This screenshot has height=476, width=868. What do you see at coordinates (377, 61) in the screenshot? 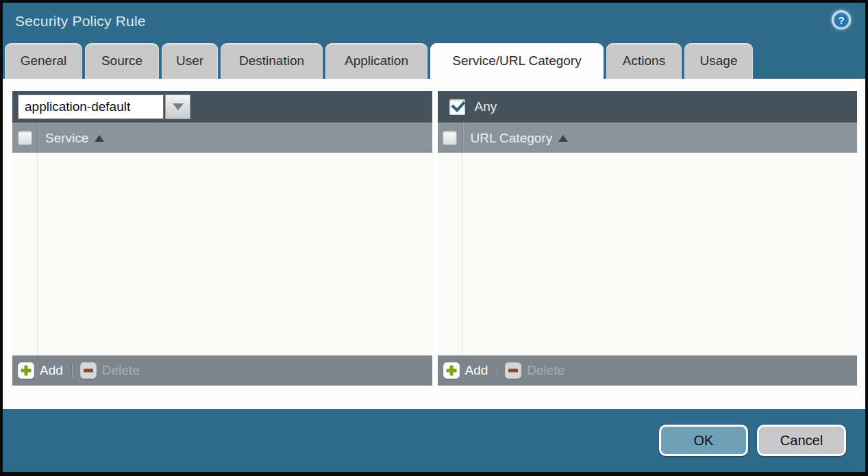
I see `tab-application: Application` at bounding box center [377, 61].